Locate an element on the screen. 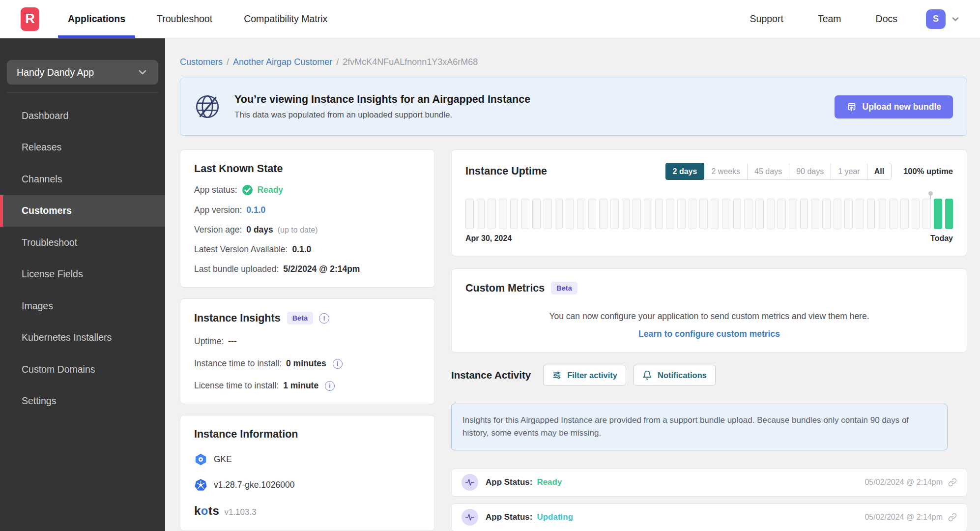 The width and height of the screenshot is (980, 531). notifications-button: Notifications is located at coordinates (674, 375).